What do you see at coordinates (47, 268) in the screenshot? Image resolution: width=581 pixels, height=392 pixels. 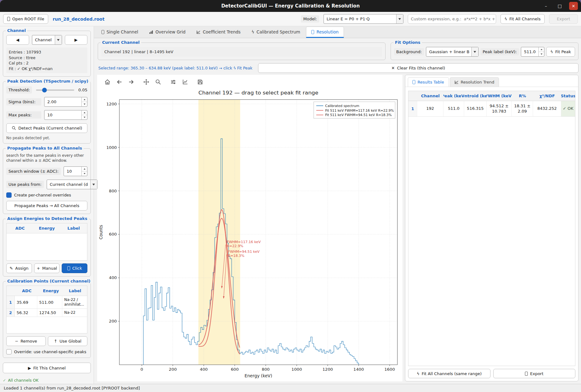 I see `manual-button: + Manual` at bounding box center [47, 268].